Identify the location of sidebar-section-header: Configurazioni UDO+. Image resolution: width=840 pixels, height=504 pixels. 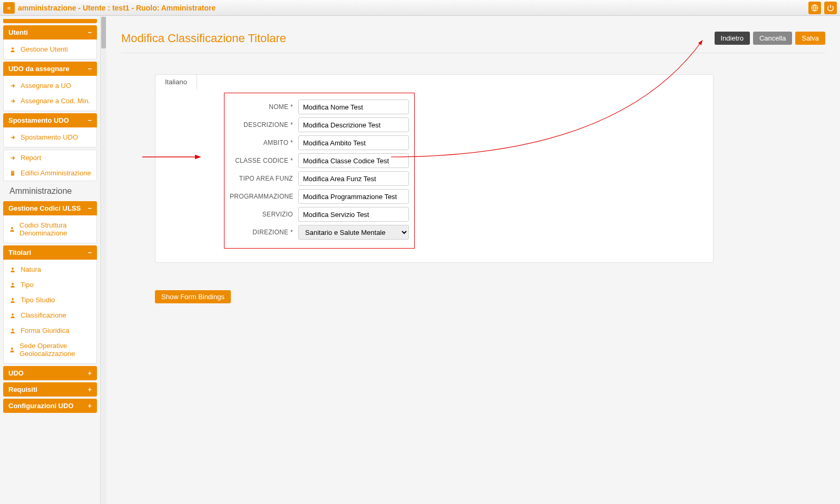
(50, 406).